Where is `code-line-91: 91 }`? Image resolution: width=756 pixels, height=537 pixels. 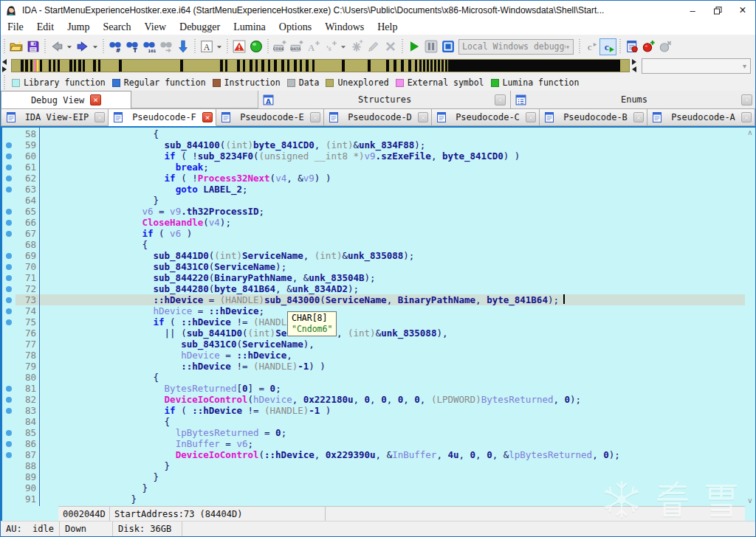 code-line-91: 91 } is located at coordinates (374, 499).